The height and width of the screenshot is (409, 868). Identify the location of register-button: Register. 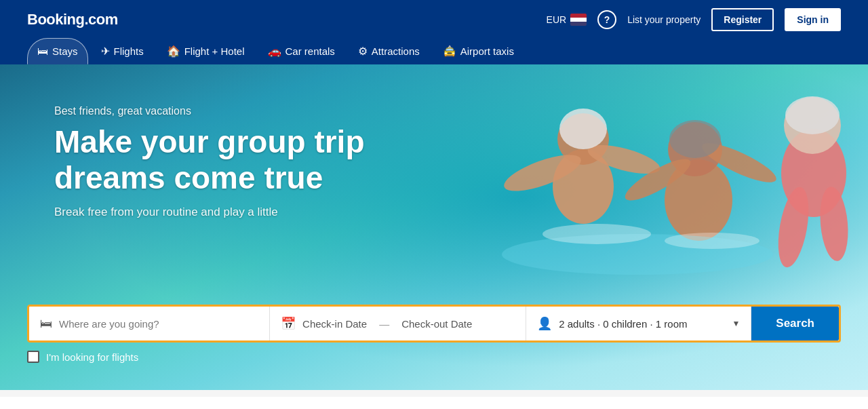
(743, 20).